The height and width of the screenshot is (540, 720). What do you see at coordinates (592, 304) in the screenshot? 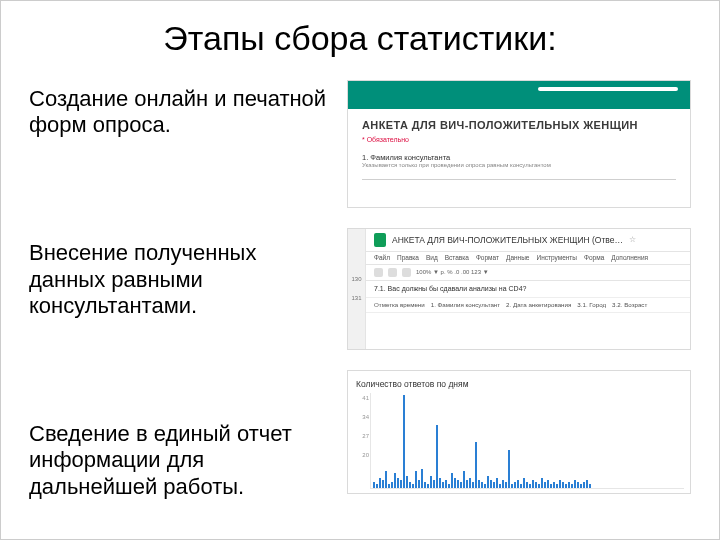
I see `col-header: 3.1. Город` at bounding box center [592, 304].